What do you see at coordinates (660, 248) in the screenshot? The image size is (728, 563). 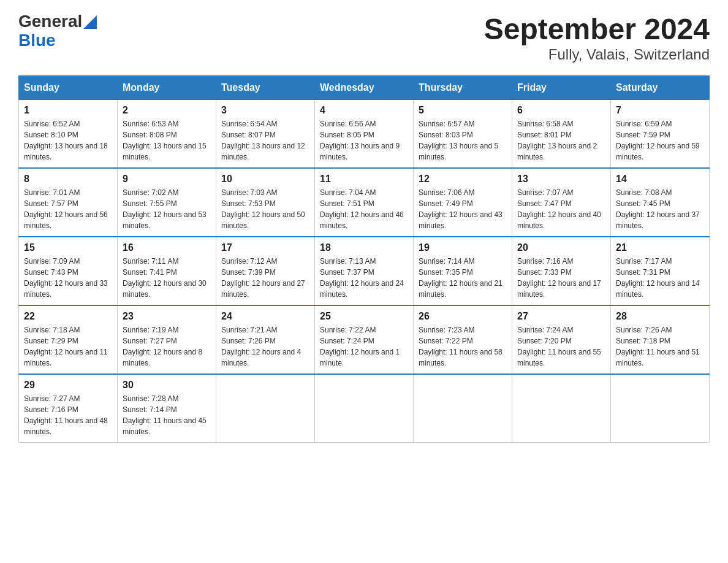 I see `day-number: 21` at bounding box center [660, 248].